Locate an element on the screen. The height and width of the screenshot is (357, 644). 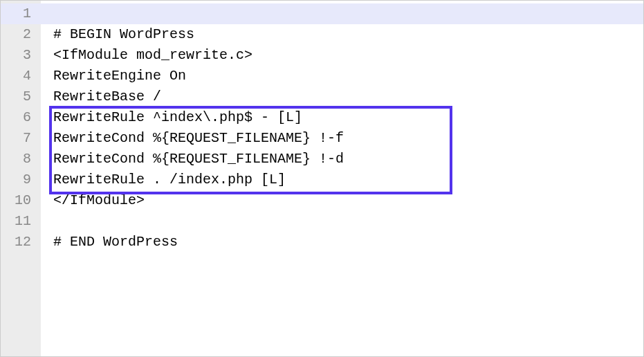
code-line: RewriteEngine On is located at coordinates (349, 76).